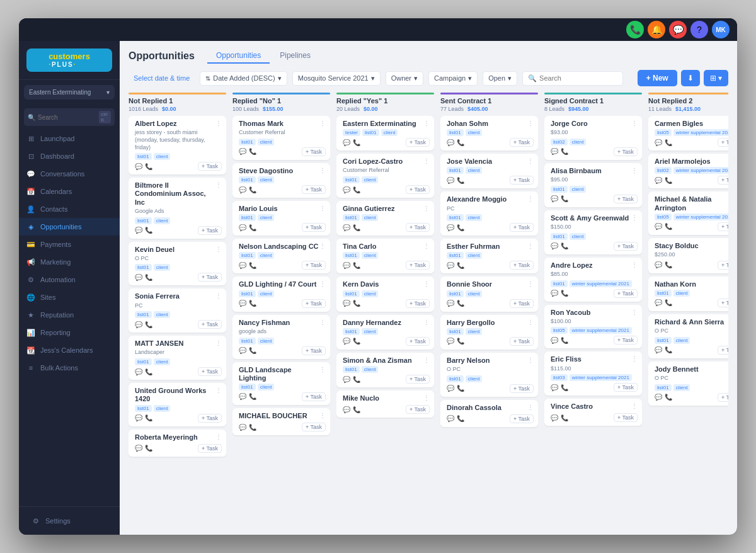 Image resolution: width=756 pixels, height=553 pixels. Describe the element at coordinates (281, 422) in the screenshot. I see `kanban-card: MICHAEL BOUCHER ⋮ 💬 📞 + Task` at that location.